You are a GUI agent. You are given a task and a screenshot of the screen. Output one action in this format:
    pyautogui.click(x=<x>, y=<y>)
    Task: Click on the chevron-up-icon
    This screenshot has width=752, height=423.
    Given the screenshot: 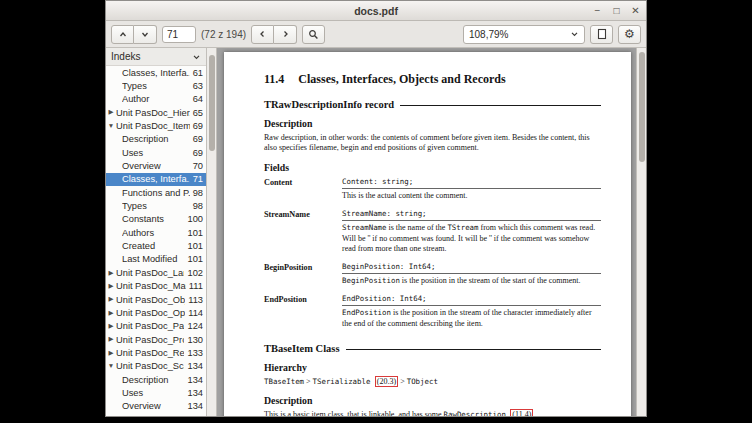 What is the action you would take?
    pyautogui.click(x=123, y=34)
    